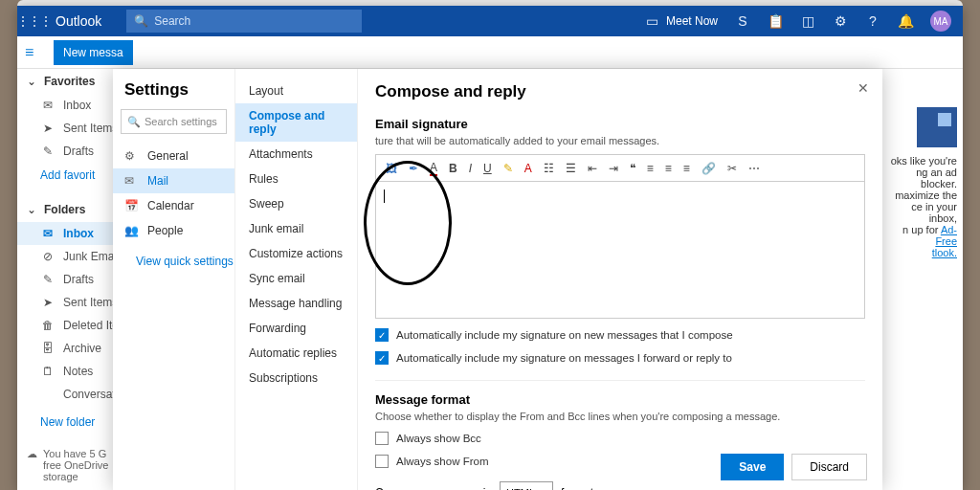  I want to click on settings-opt-automatic-replies: Automatic replies, so click(297, 353).